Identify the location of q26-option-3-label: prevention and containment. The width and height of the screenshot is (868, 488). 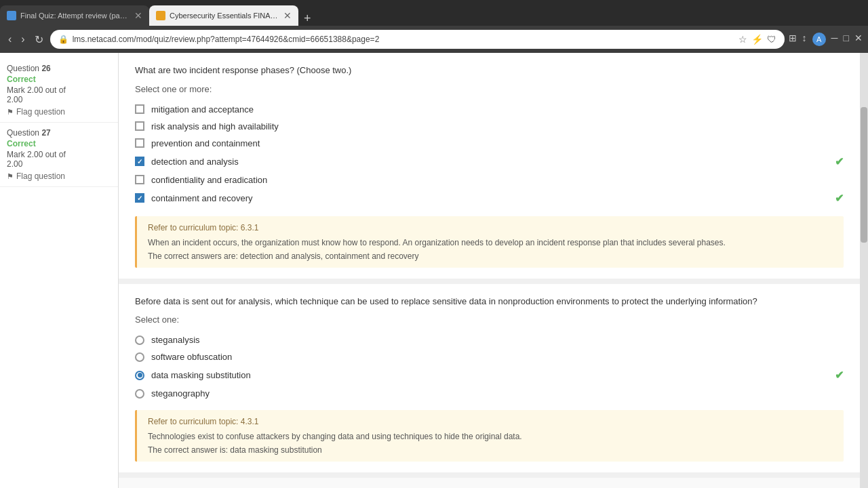
(205, 144).